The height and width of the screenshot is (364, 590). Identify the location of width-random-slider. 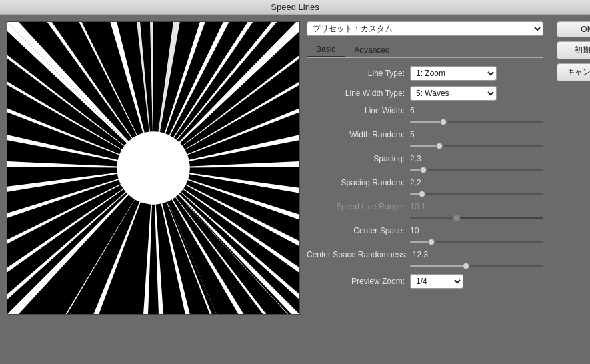
(477, 146).